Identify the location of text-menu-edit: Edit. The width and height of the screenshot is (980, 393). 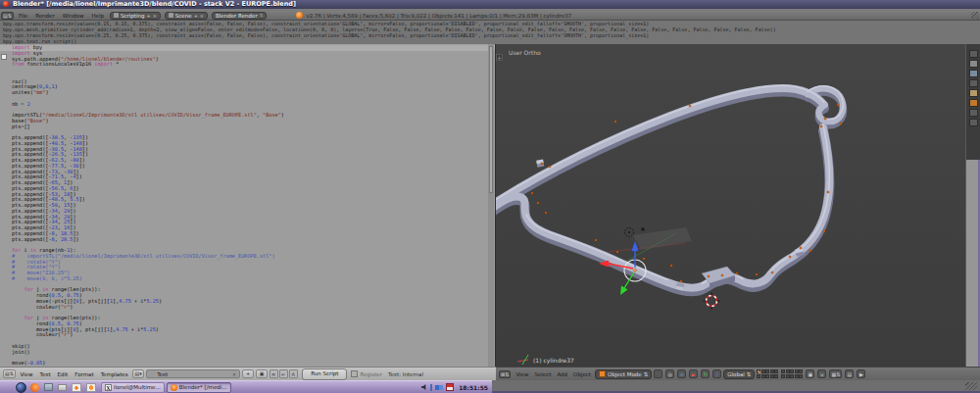
(63, 374).